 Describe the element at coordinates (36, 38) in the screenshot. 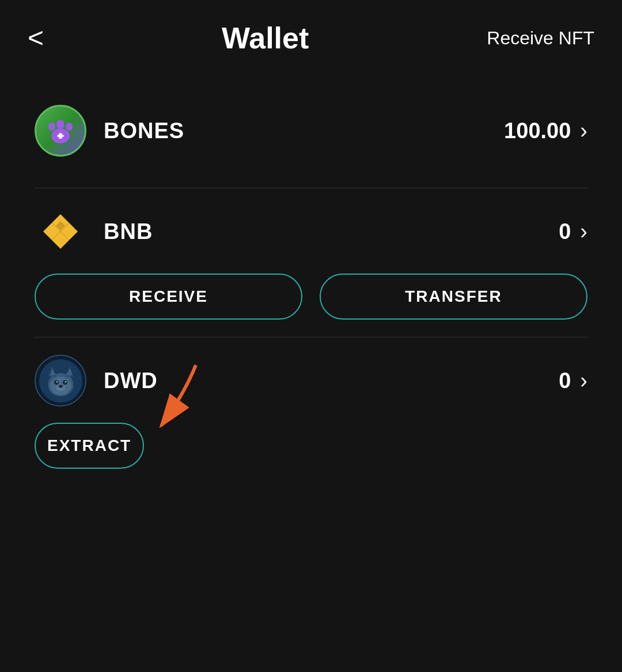

I see `back-button: <` at that location.